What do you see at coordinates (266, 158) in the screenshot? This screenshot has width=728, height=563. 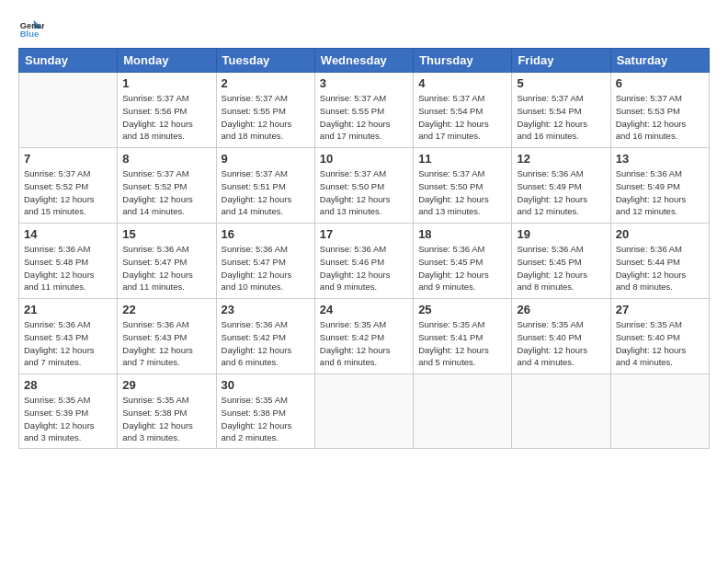 I see `day-number: 9` at bounding box center [266, 158].